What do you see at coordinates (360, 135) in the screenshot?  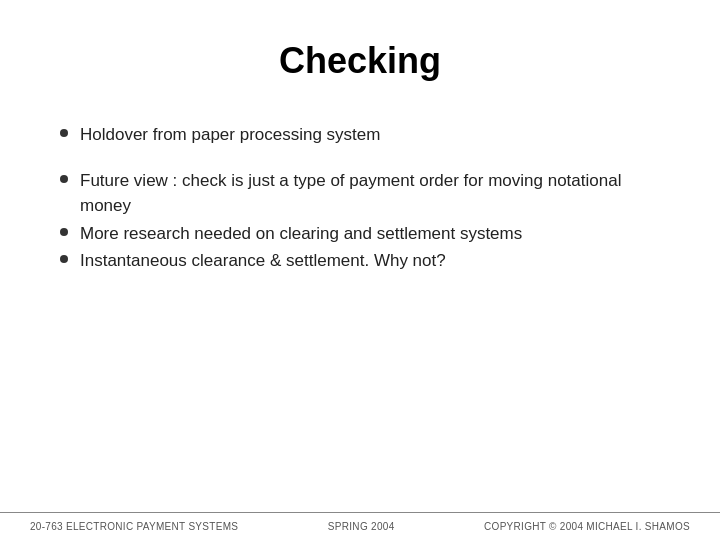 I see `list-item: Holdover from paper processing system` at bounding box center [360, 135].